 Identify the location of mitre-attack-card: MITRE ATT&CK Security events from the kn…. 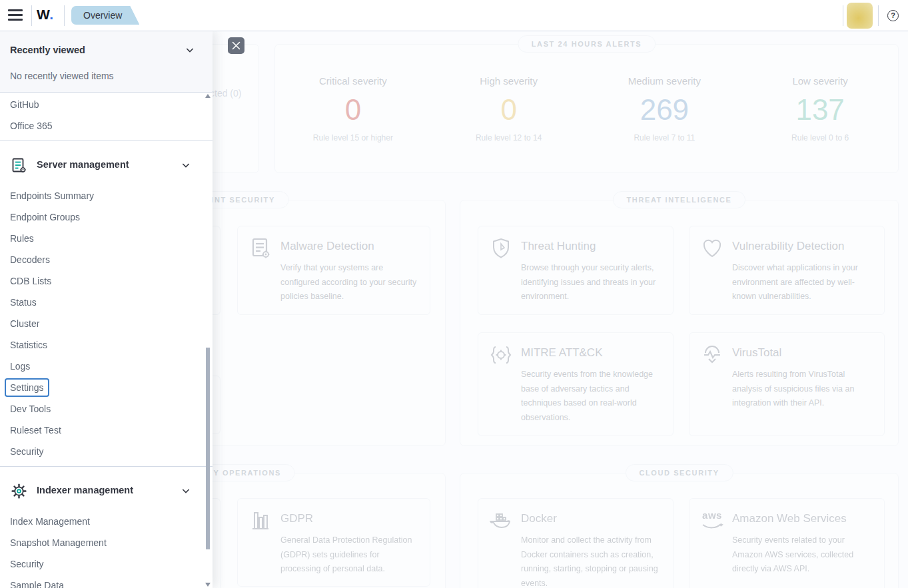
(576, 384).